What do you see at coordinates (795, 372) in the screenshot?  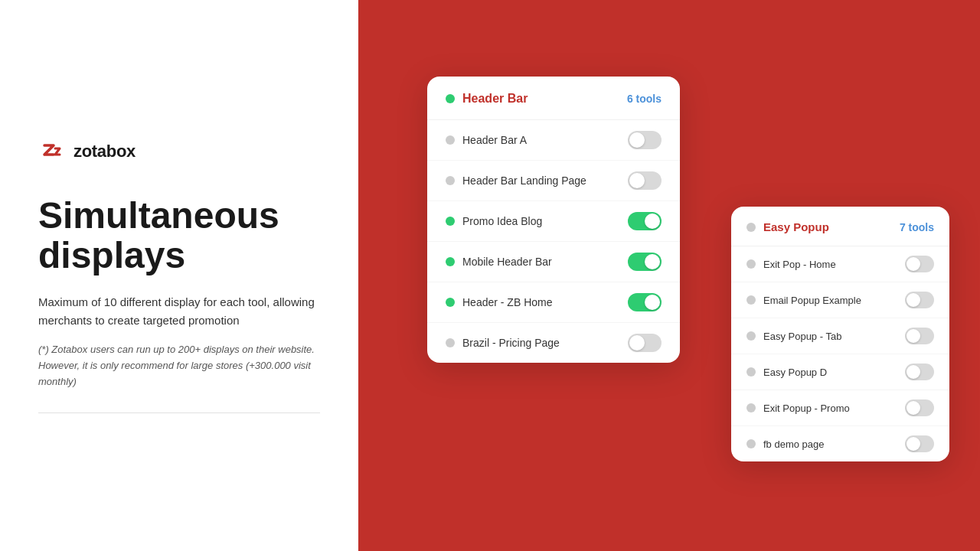 I see `item-label: Easy Popup D` at bounding box center [795, 372].